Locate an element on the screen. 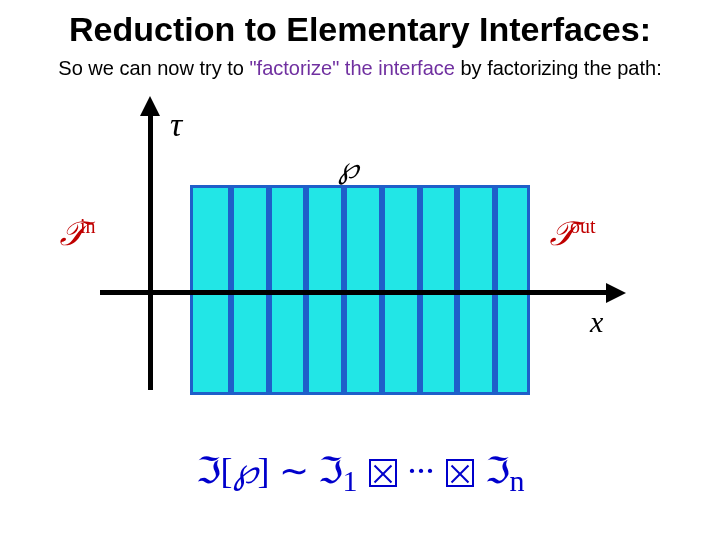  label-tau: τ is located at coordinates (176, 125).